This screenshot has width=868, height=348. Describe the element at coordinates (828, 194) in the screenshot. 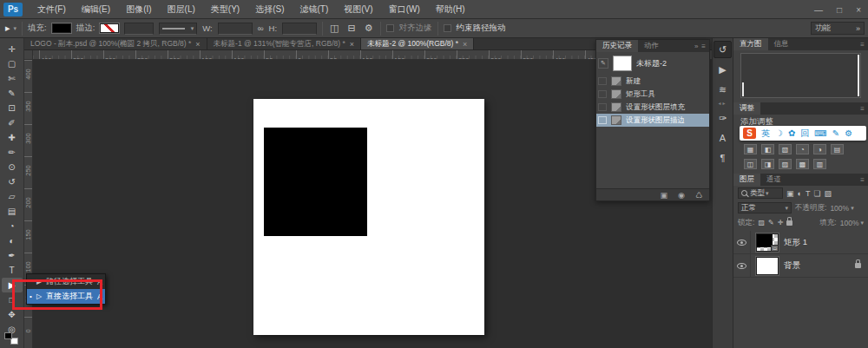

I see `filter-smart-objects-icon: ▨` at that location.